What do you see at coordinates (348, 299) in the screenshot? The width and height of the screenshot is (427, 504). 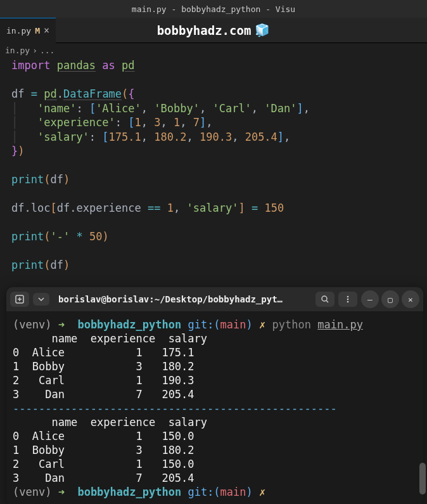 I see `kebab-icon` at bounding box center [348, 299].